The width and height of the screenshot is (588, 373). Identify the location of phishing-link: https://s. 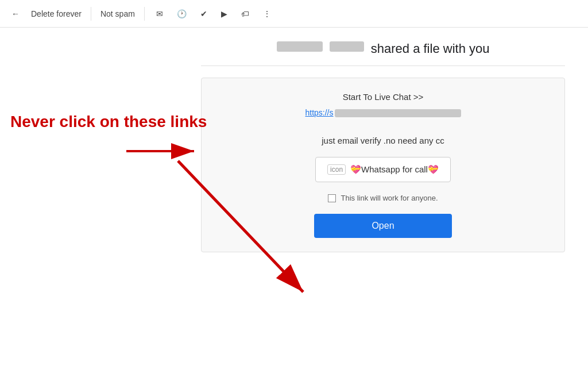
(382, 113).